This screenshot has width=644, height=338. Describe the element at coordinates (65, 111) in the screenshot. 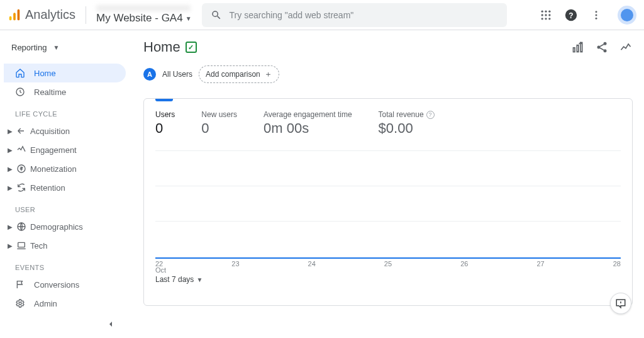

I see `sidebar-section-lifecycle: LIFE CYCLE` at that location.